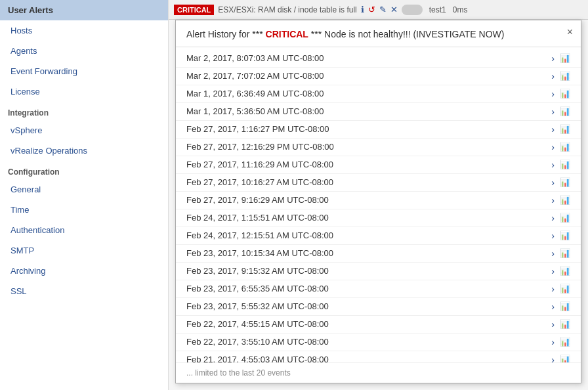 The height and width of the screenshot is (390, 588). I want to click on edit-icon: ✎, so click(383, 9).